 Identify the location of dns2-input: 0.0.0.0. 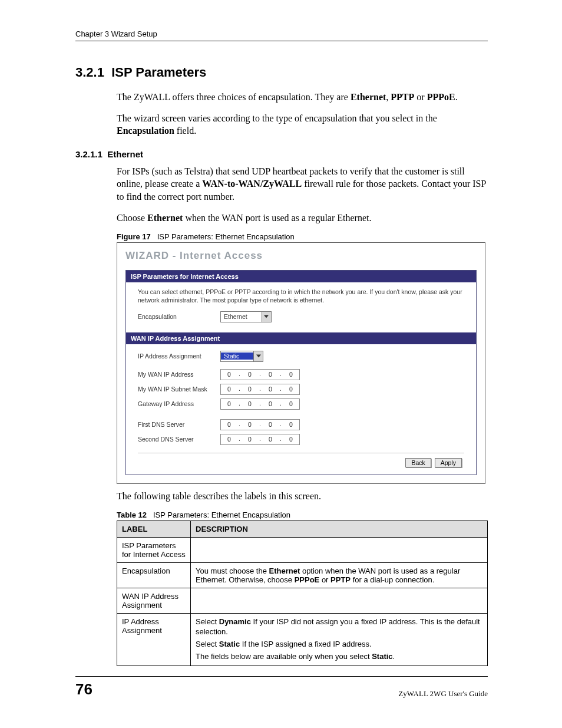
(260, 440).